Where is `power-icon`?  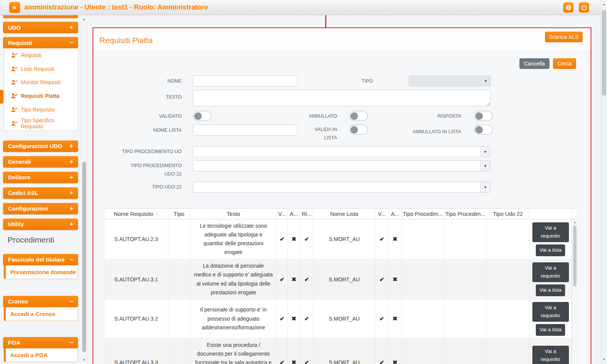
power-icon is located at coordinates (584, 8).